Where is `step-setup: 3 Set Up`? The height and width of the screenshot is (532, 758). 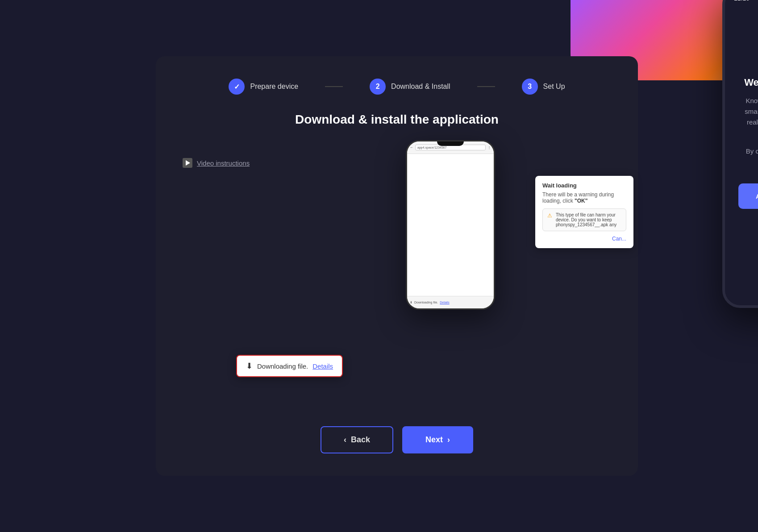 step-setup: 3 Set Up is located at coordinates (544, 87).